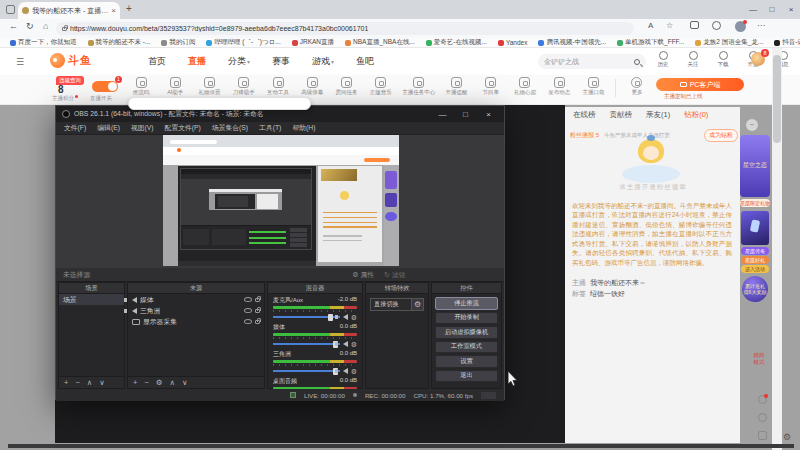 Image resolution: width=800 pixels, height=450 pixels. What do you see at coordinates (142, 128) in the screenshot?
I see `obs-menu-view: 视图(V)` at bounding box center [142, 128].